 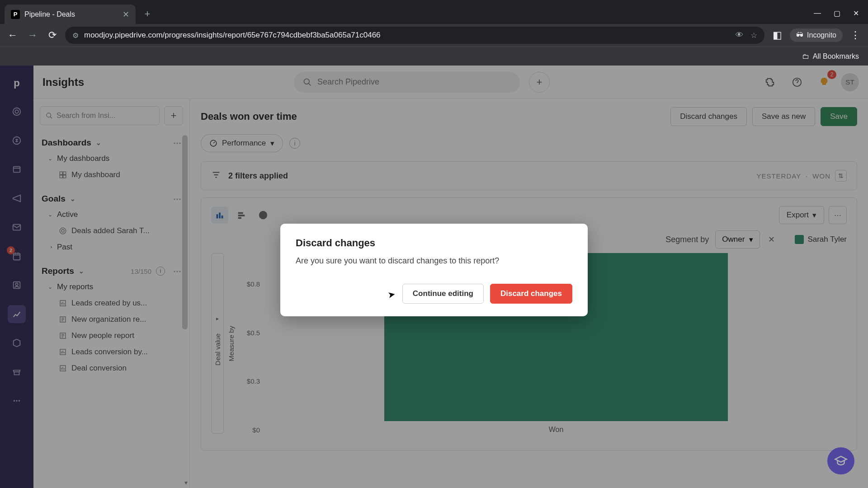 I want to click on window-controls: — ▢ ✕, so click(x=839, y=16).